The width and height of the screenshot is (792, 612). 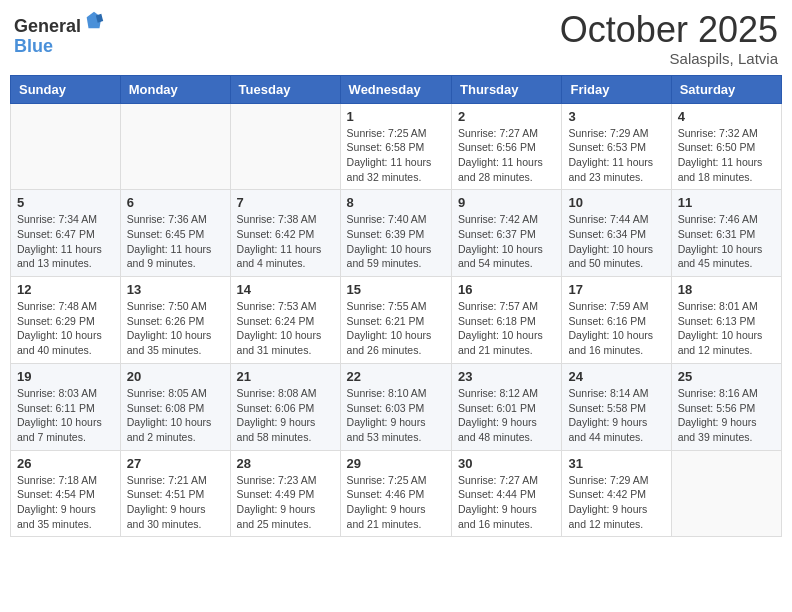 What do you see at coordinates (726, 320) in the screenshot?
I see `calendar-cell: 18Sunrise: 8:01 AM Sunset: 6:13 PM Dayli…` at bounding box center [726, 320].